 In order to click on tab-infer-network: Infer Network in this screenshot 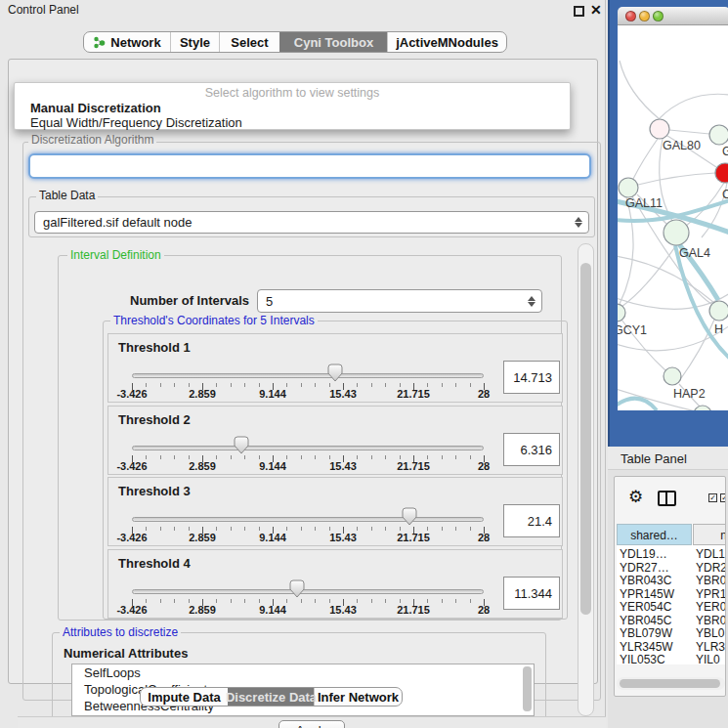, I will do `click(358, 697)`.